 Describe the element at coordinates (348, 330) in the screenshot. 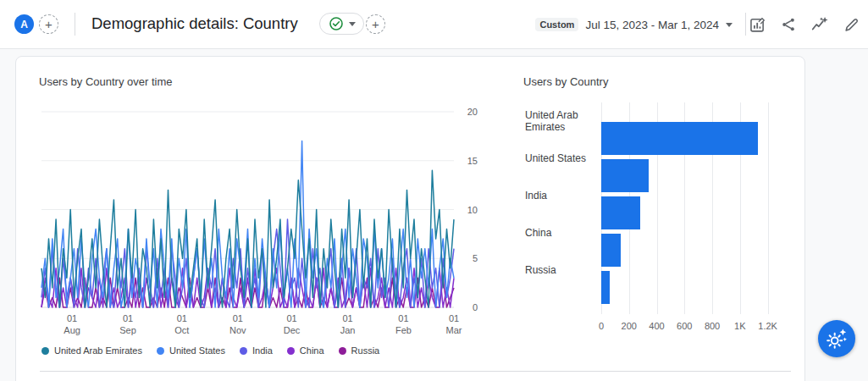

I see `svg-text: Jan` at that location.